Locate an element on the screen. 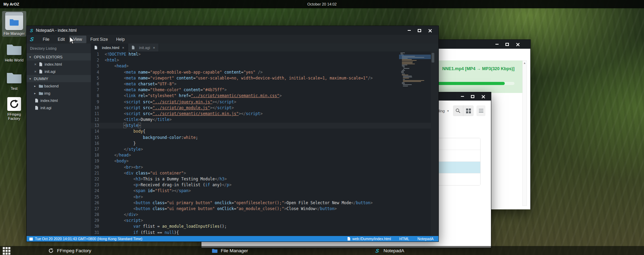 Image resolution: width=644 pixels, height=255 pixels. code-line: 22 <h3>This is a Dummy Testing Module</h… is located at coordinates (265, 179).